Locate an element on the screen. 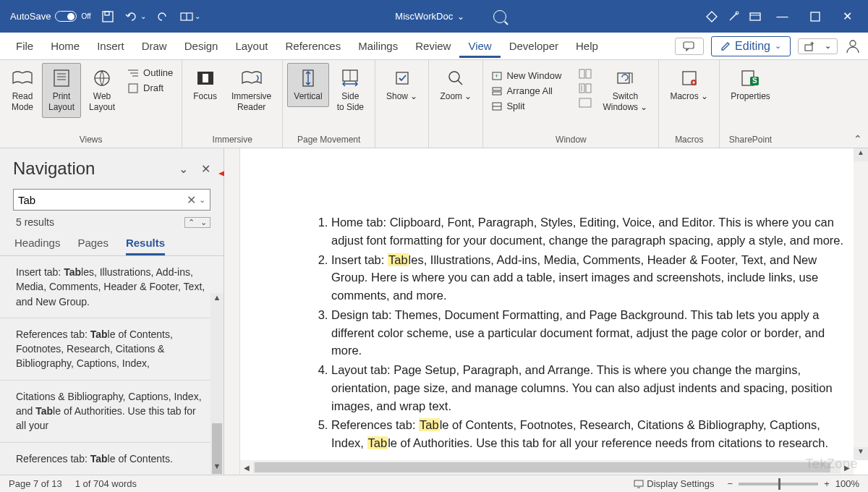  print-layout-button: Print Layout is located at coordinates (61, 90).